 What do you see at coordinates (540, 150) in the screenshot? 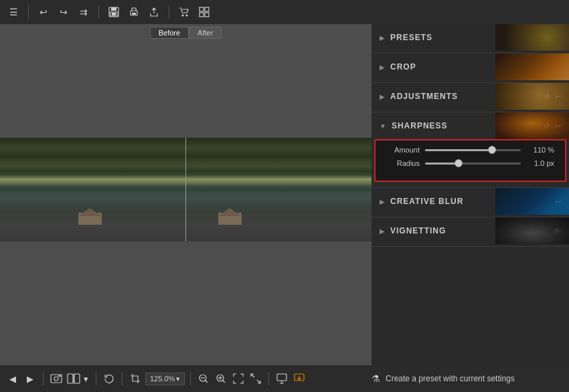
I see `amount-value: 110 %` at bounding box center [540, 150].